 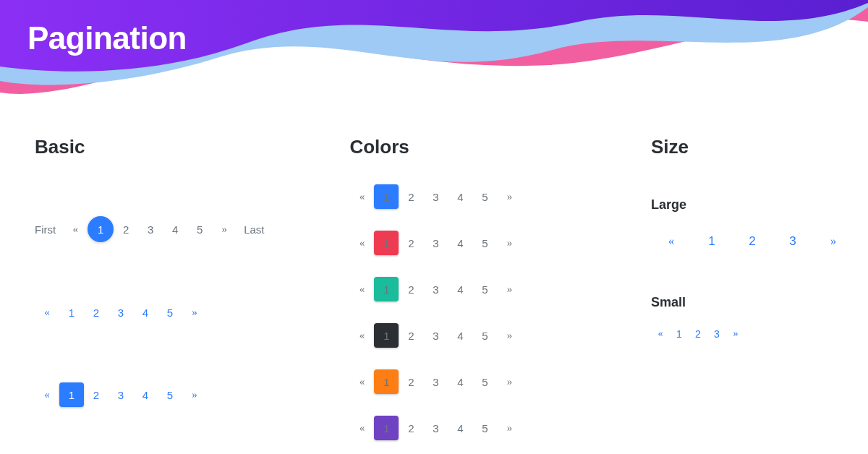 What do you see at coordinates (745, 147) in the screenshot?
I see `section-heading-size: Size` at bounding box center [745, 147].